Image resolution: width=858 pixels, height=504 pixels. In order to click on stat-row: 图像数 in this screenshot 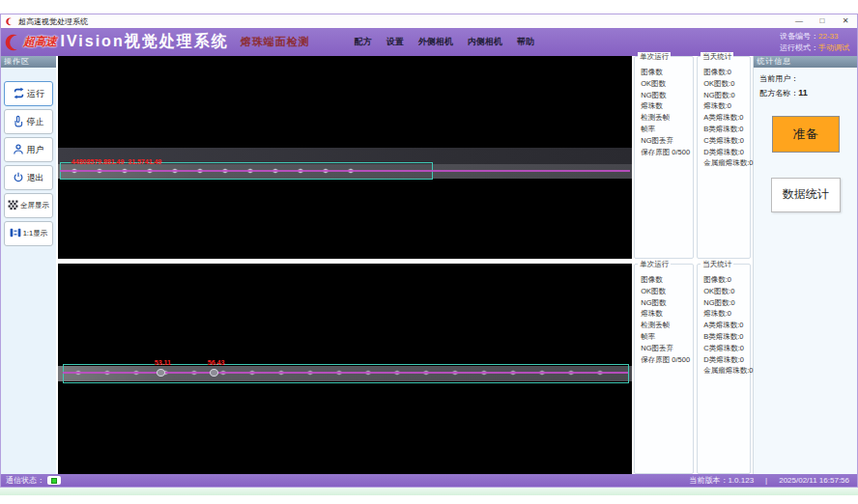, I will do `click(667, 72)`.